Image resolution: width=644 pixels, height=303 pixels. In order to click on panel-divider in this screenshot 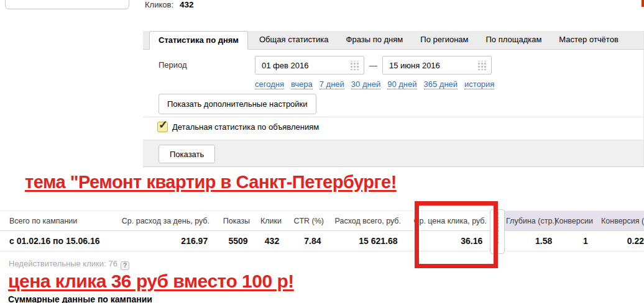, I will do `click(393, 117)`.